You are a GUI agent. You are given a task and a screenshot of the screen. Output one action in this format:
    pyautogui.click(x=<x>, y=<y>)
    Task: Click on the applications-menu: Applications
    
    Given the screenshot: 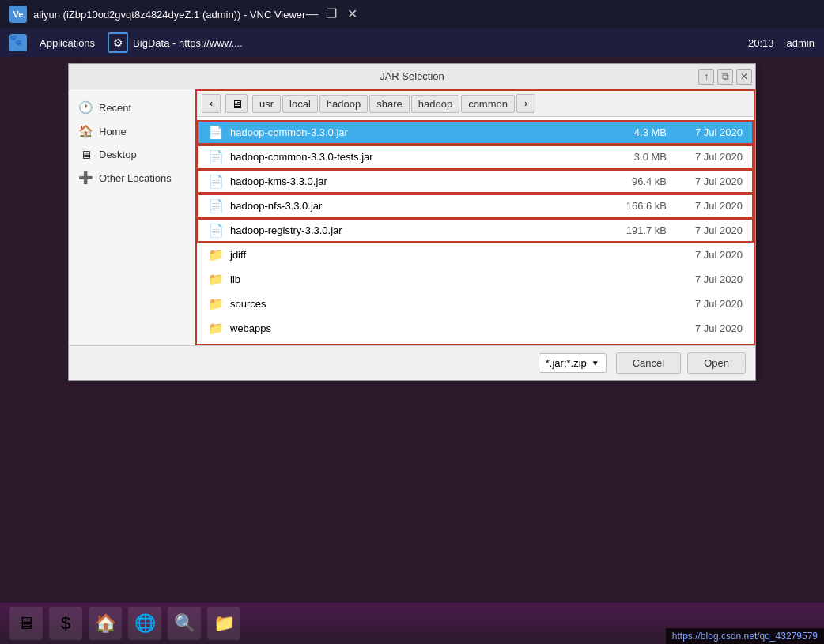 What is the action you would take?
    pyautogui.click(x=67, y=43)
    